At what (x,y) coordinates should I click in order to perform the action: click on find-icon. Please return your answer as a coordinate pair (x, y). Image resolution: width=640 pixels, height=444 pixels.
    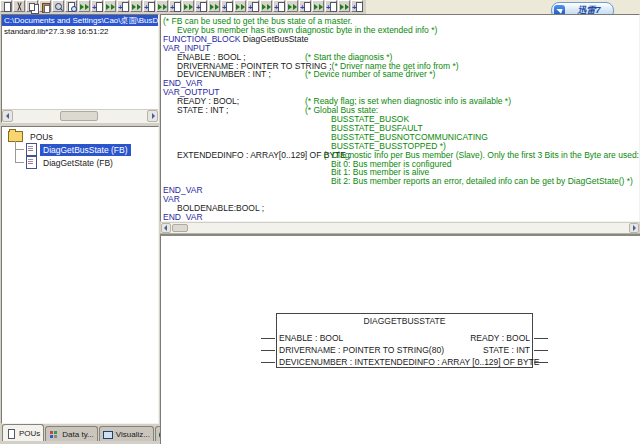
    Looking at the image, I should click on (58, 6).